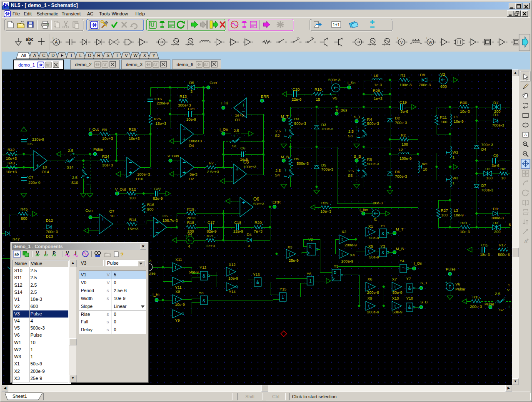 The height and width of the screenshot is (402, 532). Describe the element at coordinates (350, 136) in the screenshot. I see `svg-text: S3` at that location.